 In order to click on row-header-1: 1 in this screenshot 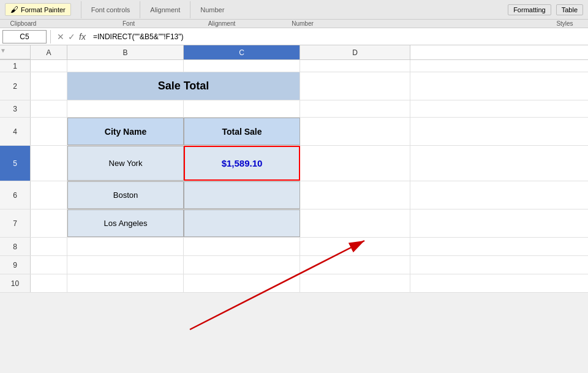, I will do `click(15, 66)`.